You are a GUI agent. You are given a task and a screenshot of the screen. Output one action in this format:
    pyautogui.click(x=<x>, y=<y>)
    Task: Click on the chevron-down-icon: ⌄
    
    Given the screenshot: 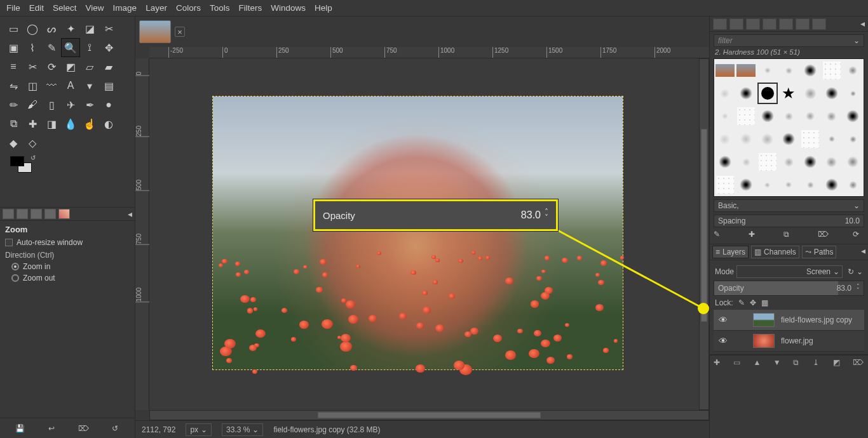 What is the action you would take?
    pyautogui.click(x=860, y=272)
    